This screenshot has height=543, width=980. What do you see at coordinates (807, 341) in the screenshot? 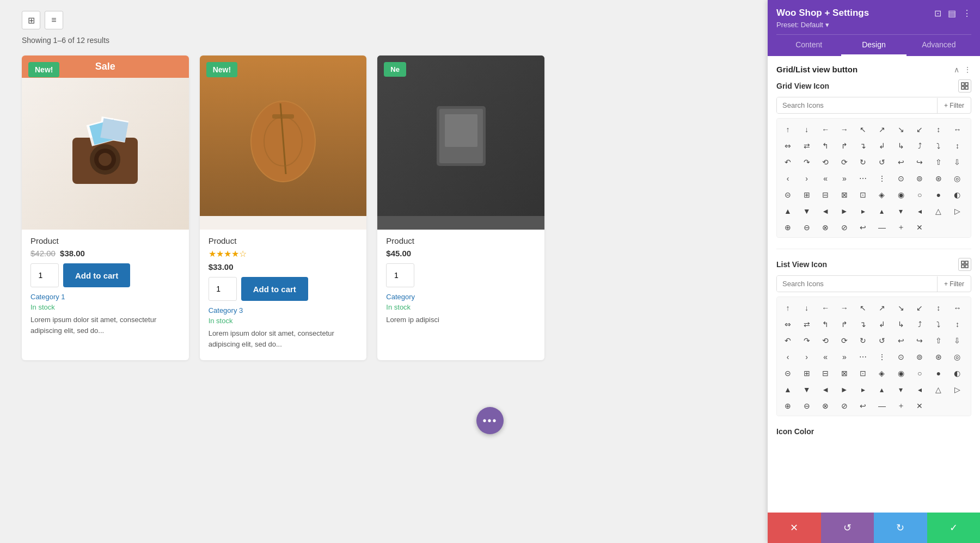
I see `icon-cell: ↷` at bounding box center [807, 341].